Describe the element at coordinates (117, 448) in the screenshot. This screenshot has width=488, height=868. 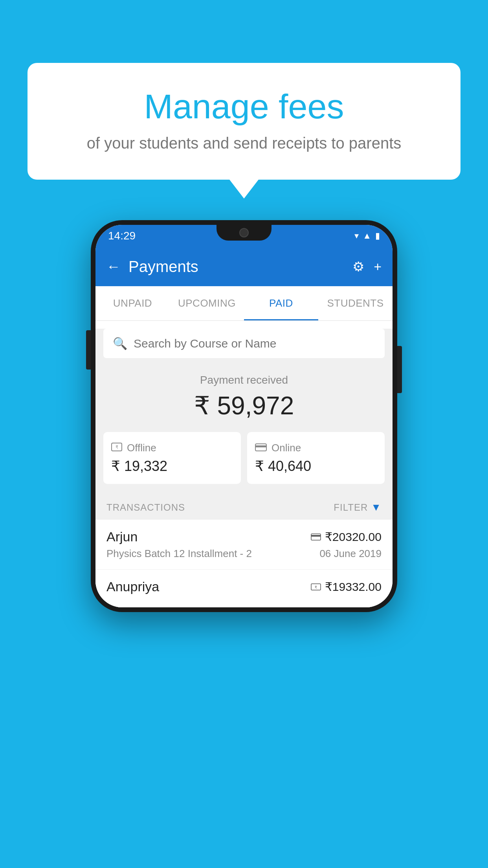
I see `offline-icon: ₹` at that location.